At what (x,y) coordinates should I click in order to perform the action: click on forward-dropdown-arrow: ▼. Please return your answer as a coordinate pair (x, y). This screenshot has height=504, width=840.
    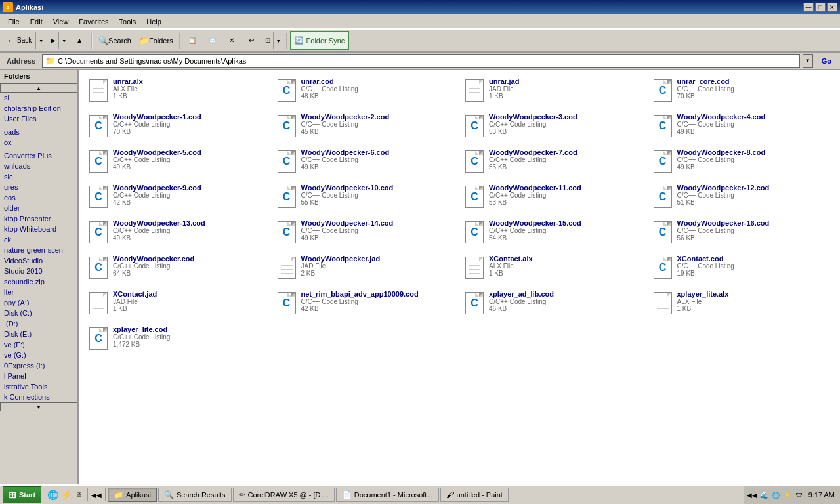
    Looking at the image, I should click on (64, 41).